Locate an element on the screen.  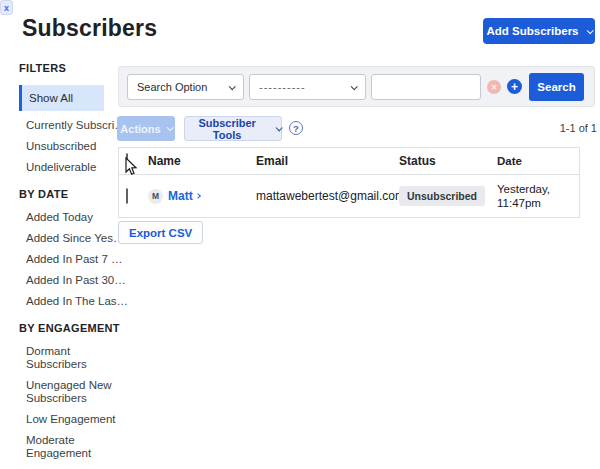
sidebar-item-added-since-yesterday: Added Since Yes… is located at coordinates (69, 238).